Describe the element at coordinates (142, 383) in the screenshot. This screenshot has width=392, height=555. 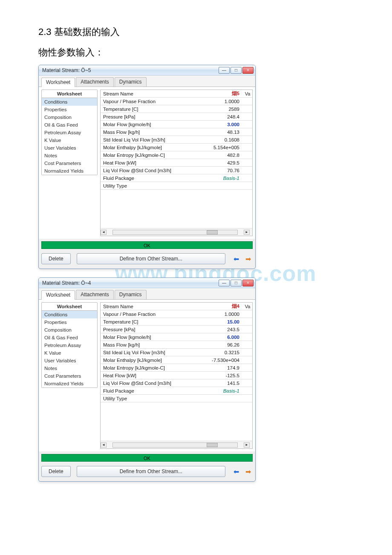
I see `grid-key: Liq Vol Flow @Std Cond [m3/h]` at that location.